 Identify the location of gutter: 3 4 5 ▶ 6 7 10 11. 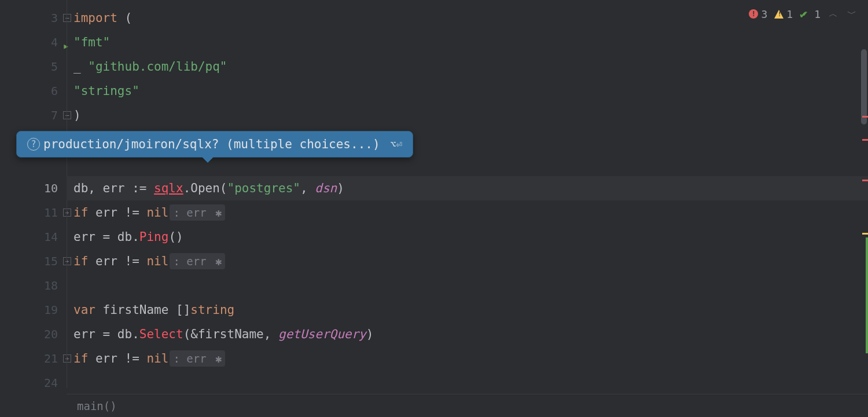
(34, 209).